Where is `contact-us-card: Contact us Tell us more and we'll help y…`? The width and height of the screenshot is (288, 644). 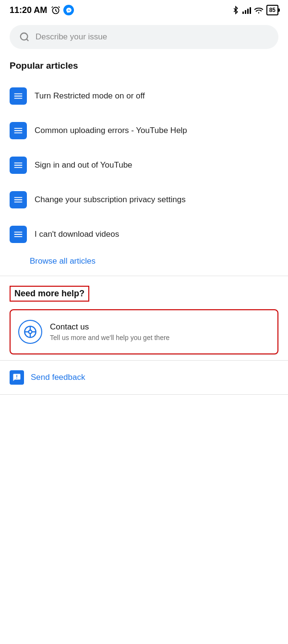 contact-us-card: Contact us Tell us more and we'll help y… is located at coordinates (144, 332).